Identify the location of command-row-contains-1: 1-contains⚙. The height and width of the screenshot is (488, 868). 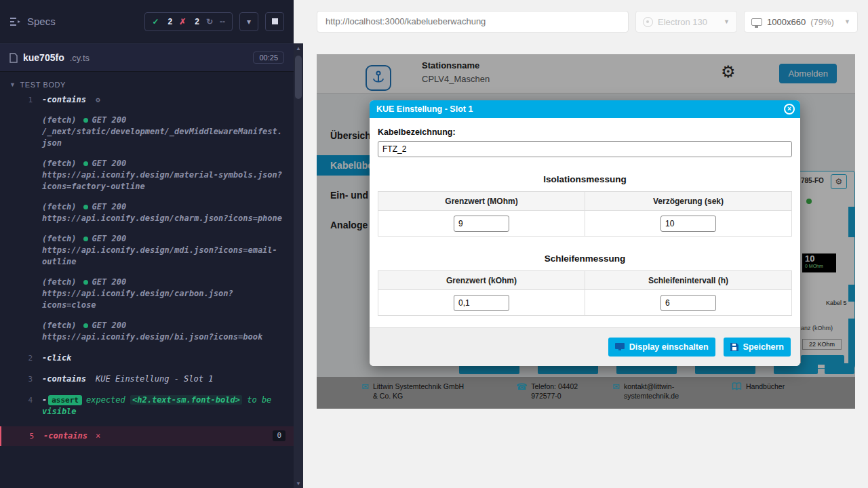
(146, 100).